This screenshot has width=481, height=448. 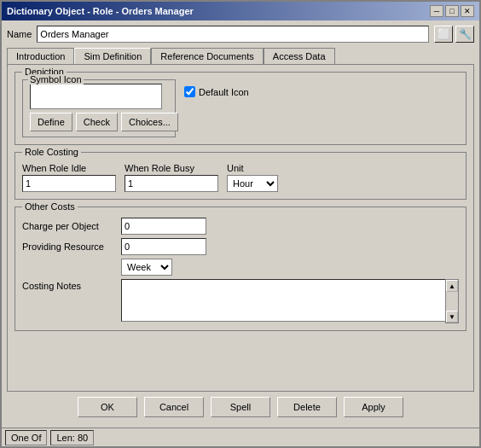 I want to click on role-costing-group: Role Costing When Role Idle When Role Bu…, so click(x=240, y=176).